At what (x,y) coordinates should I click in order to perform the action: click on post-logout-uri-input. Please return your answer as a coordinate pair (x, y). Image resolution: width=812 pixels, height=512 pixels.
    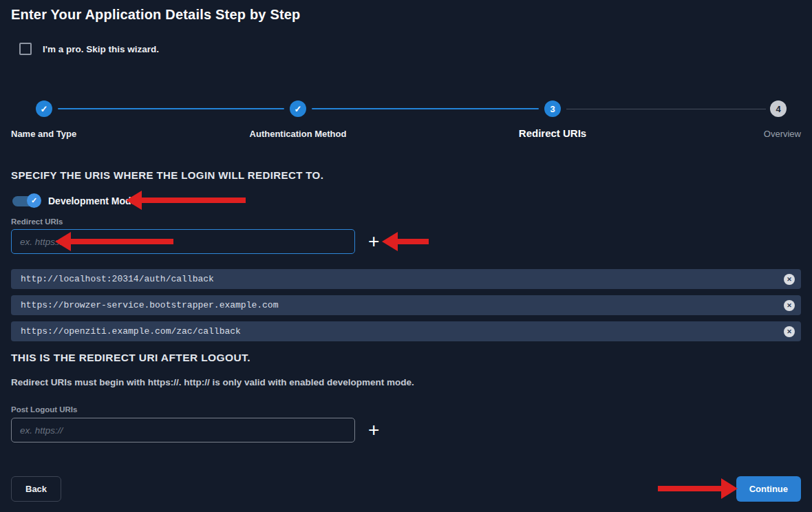
    Looking at the image, I should click on (183, 430).